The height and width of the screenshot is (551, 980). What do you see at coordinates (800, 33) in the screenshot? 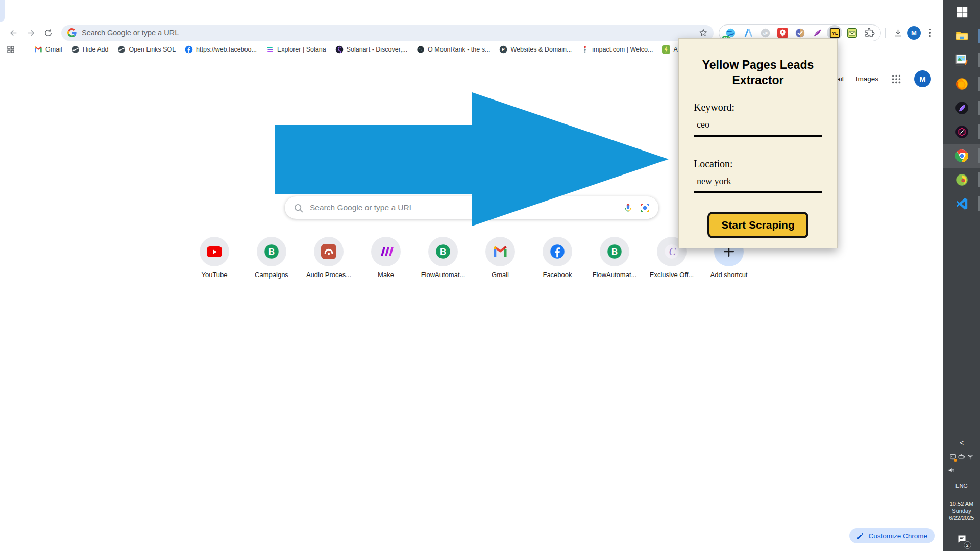
I see `check-icon` at bounding box center [800, 33].